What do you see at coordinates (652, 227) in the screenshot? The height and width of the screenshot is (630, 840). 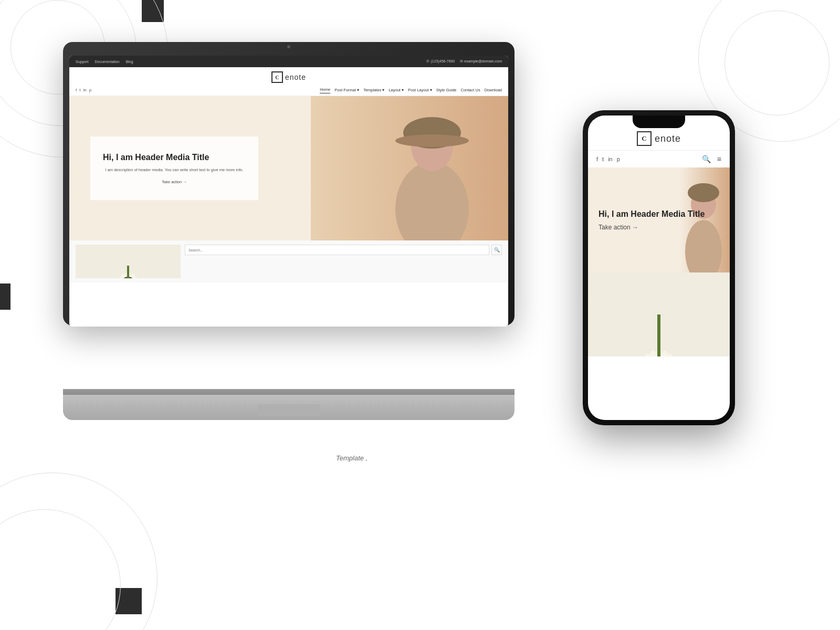 I see `phone-hero-cta: Take action →` at bounding box center [652, 227].